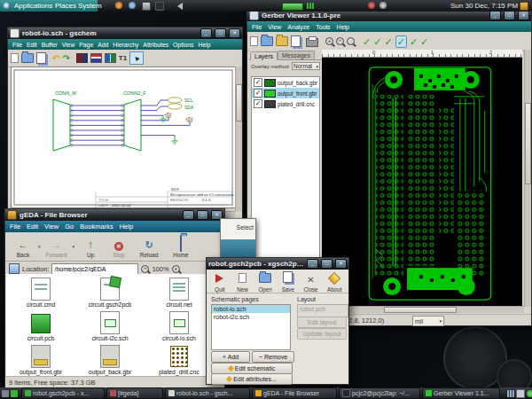 This screenshot has width=532, height=399. I want to click on add-component-icon, so click(82, 59).